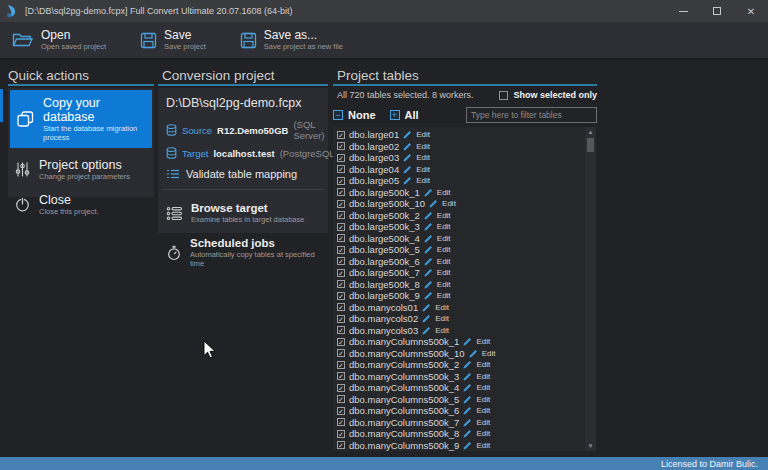 This screenshot has width=768, height=470. Describe the element at coordinates (81, 170) in the screenshot. I see `project-options-button: Project options Change project parameter…` at that location.